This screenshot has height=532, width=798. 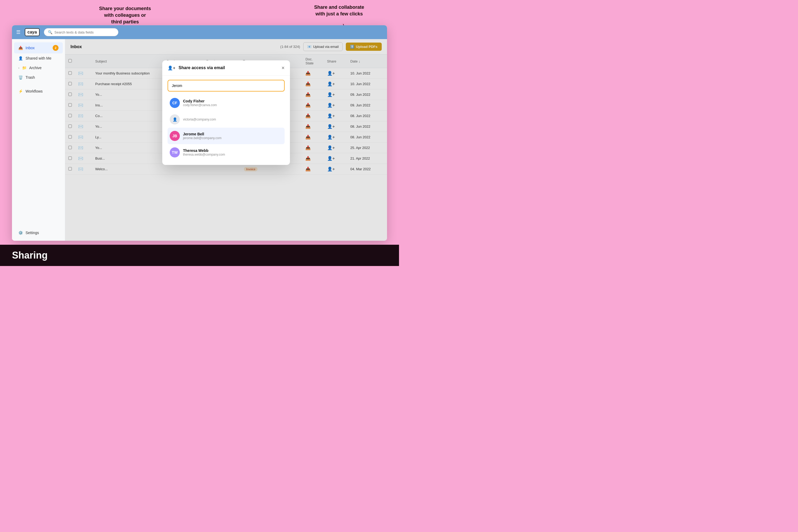 I want to click on sidebar-settings: ⚙️ Settings, so click(x=39, y=233).